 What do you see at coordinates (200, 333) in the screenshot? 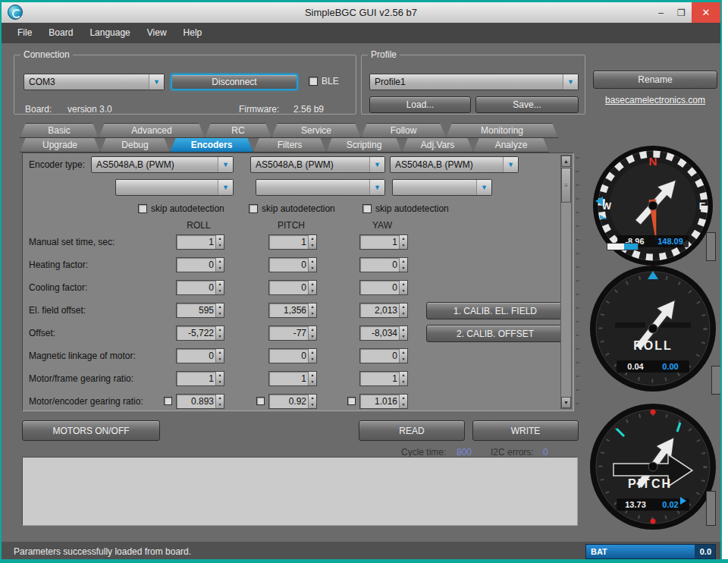
I see `offset-roll-spinner: -5,722▲▼` at bounding box center [200, 333].